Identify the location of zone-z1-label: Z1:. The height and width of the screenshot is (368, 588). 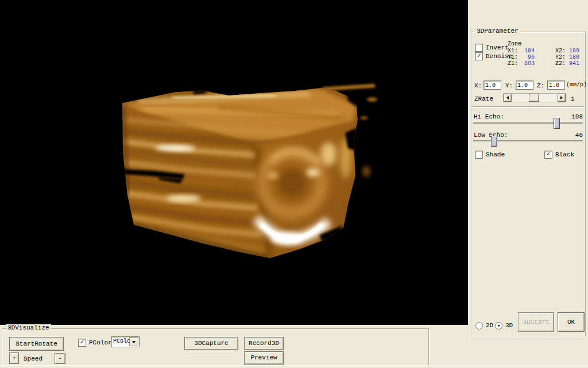
(513, 63).